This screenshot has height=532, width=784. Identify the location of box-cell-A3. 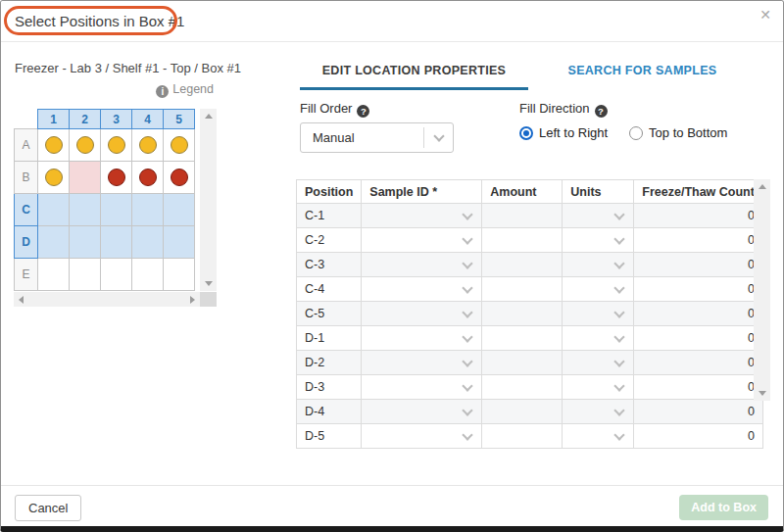
(117, 145).